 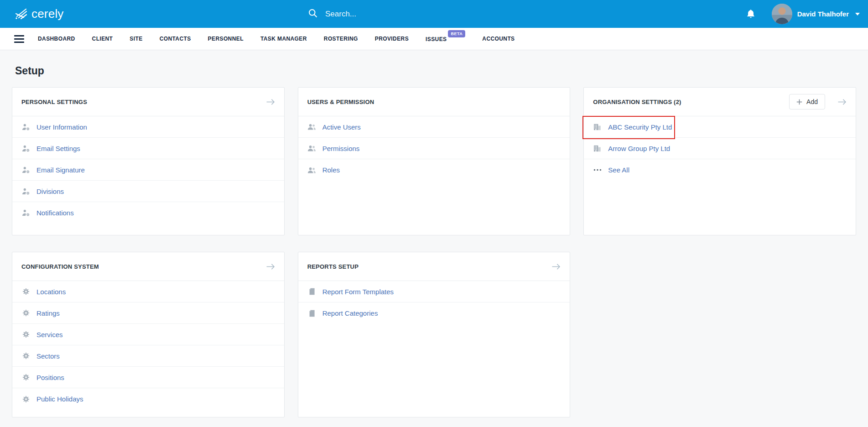 I want to click on nav-item-providers: PROVIDERS, so click(x=392, y=39).